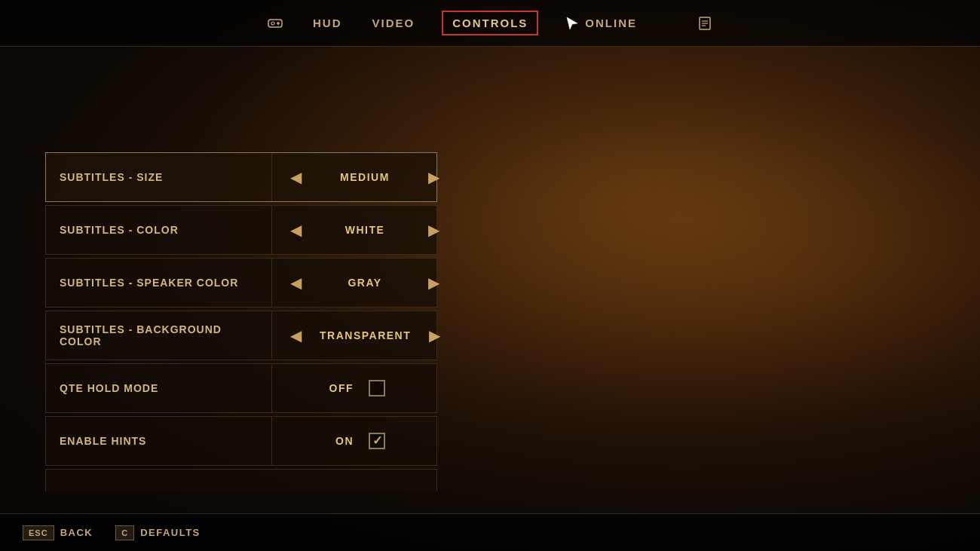  I want to click on subtitles-size-prev: ◀, so click(296, 177).